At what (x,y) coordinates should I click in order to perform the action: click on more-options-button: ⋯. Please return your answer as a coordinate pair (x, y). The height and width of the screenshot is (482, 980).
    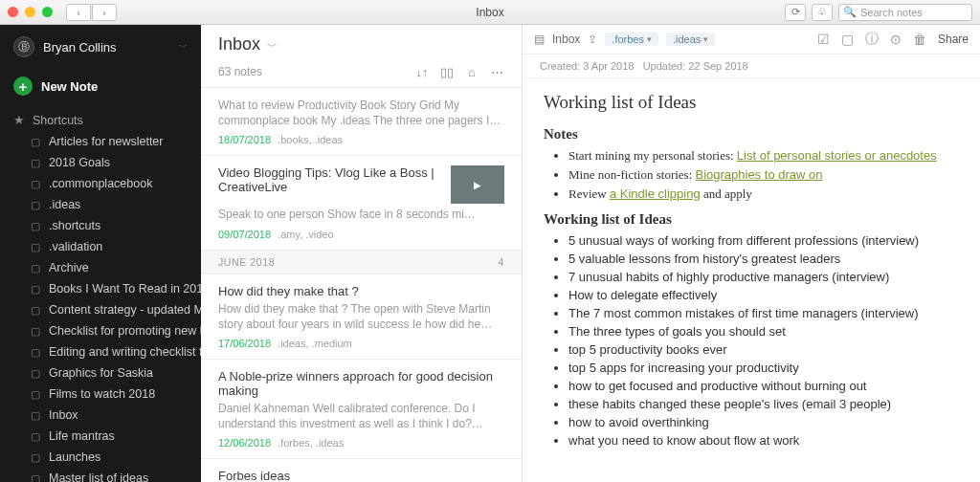
    Looking at the image, I should click on (497, 72).